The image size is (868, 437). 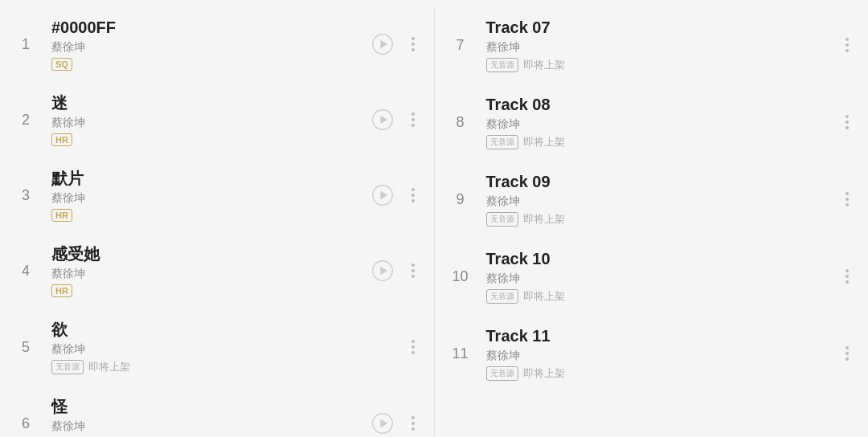 What do you see at coordinates (461, 199) in the screenshot?
I see `track-number: 9` at bounding box center [461, 199].